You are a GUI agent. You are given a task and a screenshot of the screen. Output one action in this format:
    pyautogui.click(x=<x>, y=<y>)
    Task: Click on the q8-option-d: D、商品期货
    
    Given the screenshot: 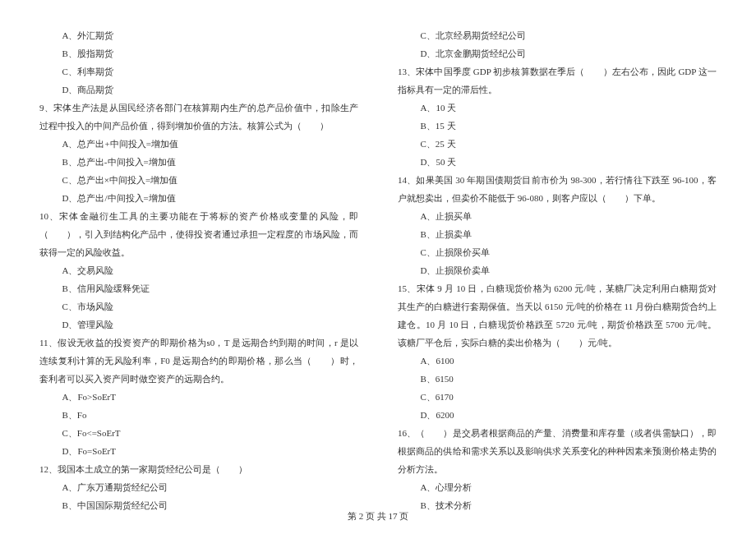 What is the action you would take?
    pyautogui.click(x=199, y=90)
    